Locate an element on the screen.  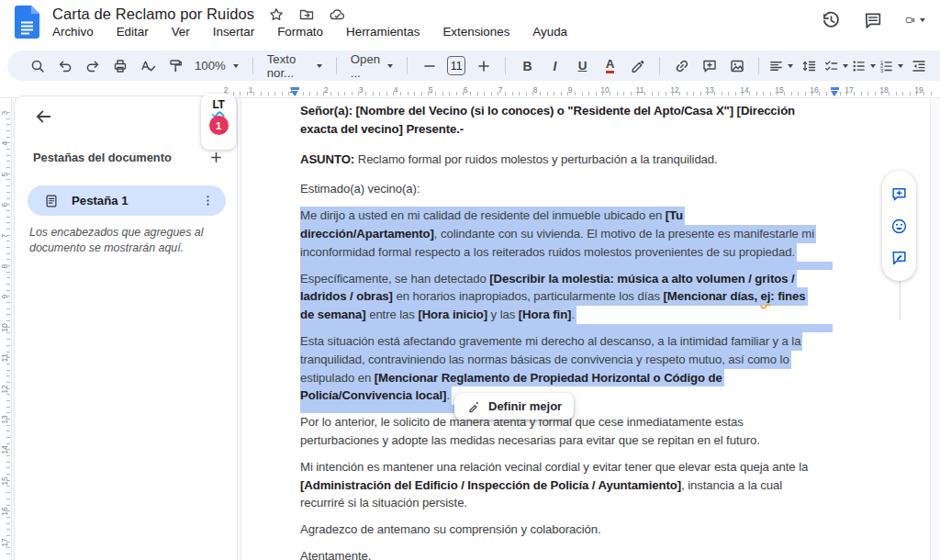
move-folder-icon is located at coordinates (307, 15).